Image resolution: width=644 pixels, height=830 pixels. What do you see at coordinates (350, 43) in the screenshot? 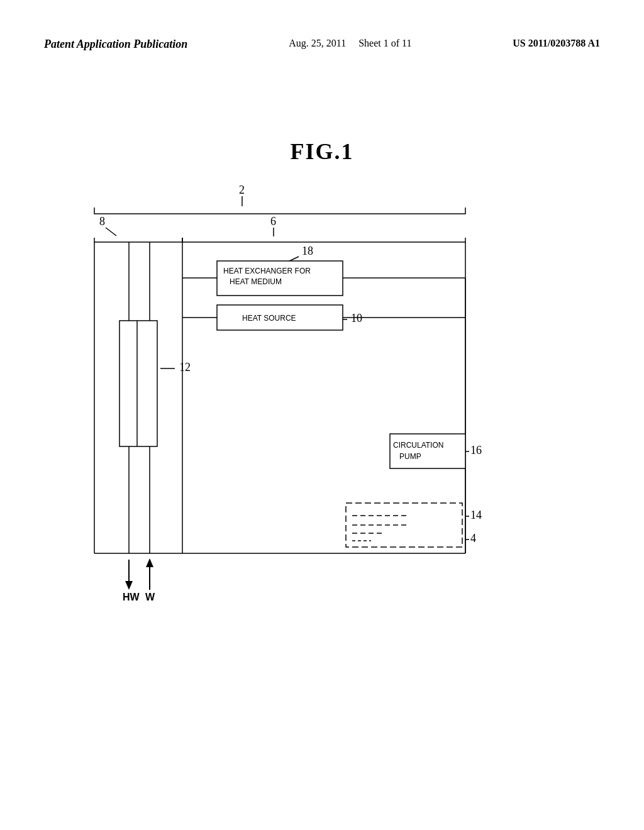
I see `date-sheet: Aug. 25, 2011 Sheet 1 of 11` at bounding box center [350, 43].